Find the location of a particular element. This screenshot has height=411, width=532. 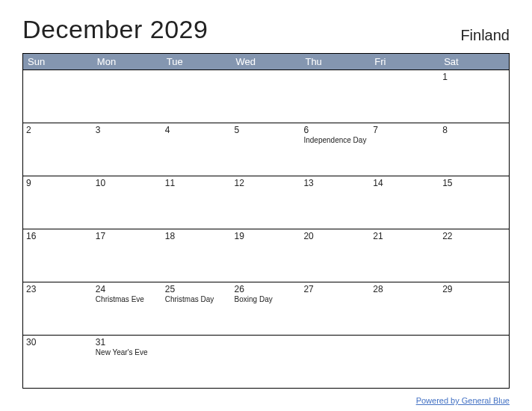

day-number: 10 is located at coordinates (127, 183).